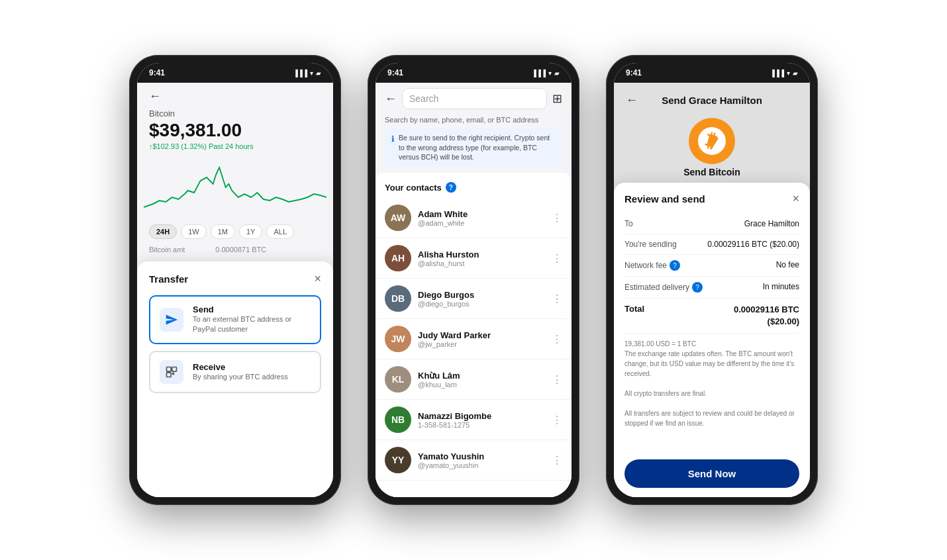 This screenshot has width=947, height=560. I want to click on review-fee-value: No fee, so click(788, 265).